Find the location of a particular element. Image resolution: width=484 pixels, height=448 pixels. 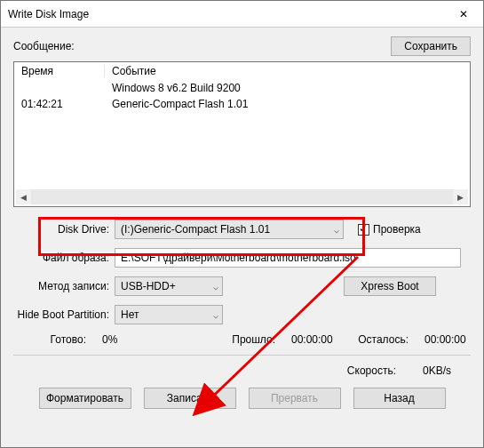

scroll-left-icon: ◀ is located at coordinates (23, 197).